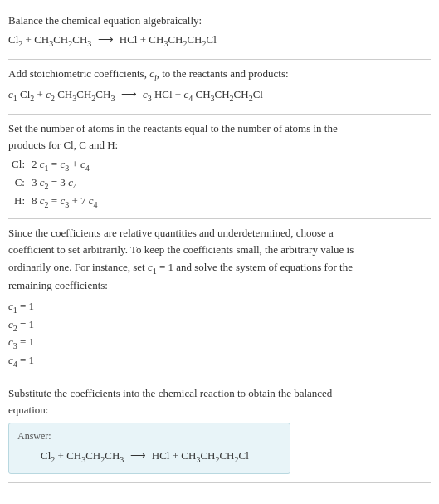 This screenshot has height=504, width=439. Describe the element at coordinates (219, 250) in the screenshot. I see `explanation-text: coefficient to set arbitrarily. To keep …` at that location.